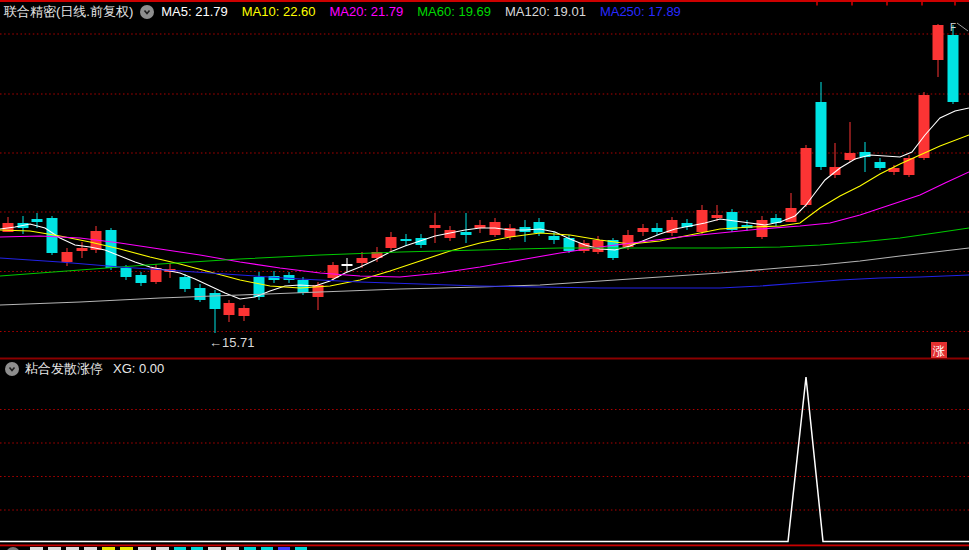 The width and height of the screenshot is (969, 550). Describe the element at coordinates (367, 12) in the screenshot. I see `ma-label: MA20: 21.79` at that location.